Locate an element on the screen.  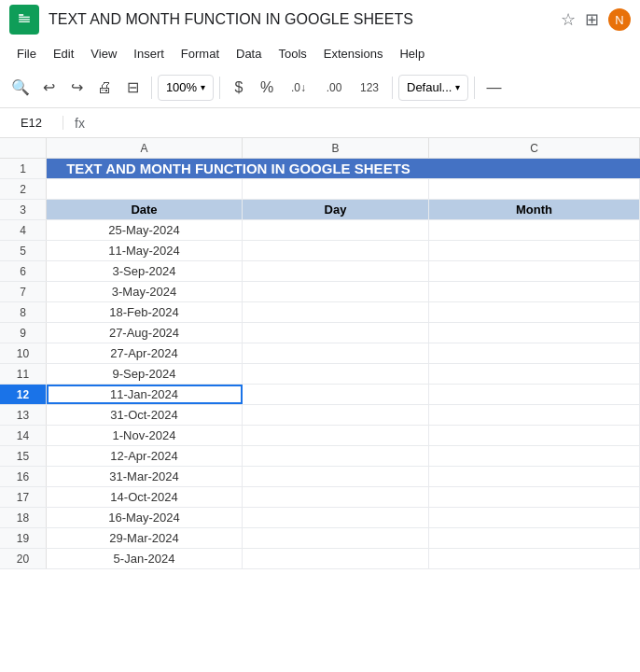
header-month: Month is located at coordinates (535, 209).